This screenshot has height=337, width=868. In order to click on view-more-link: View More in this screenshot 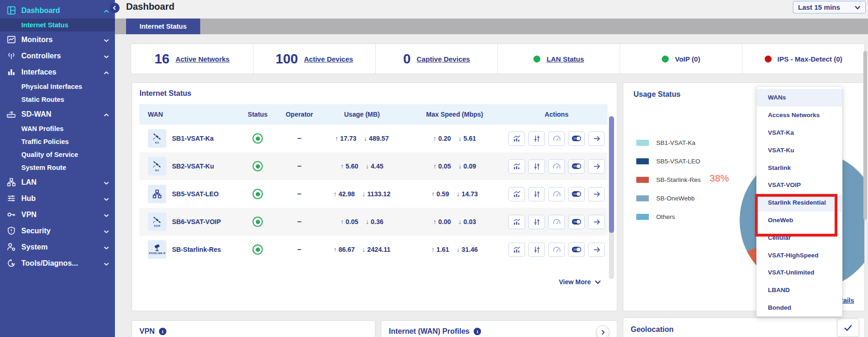, I will do `click(580, 282)`.